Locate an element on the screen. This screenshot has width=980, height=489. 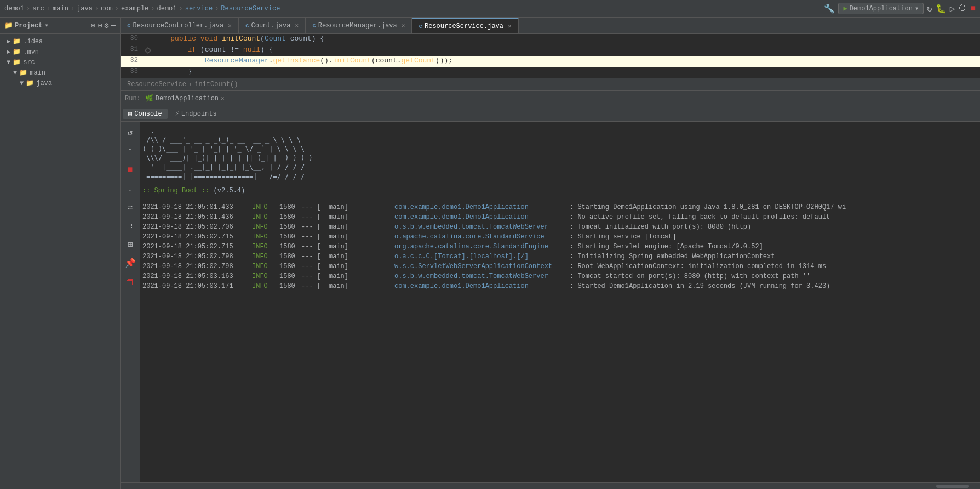
close-run-icon: ✕ is located at coordinates (222, 99).